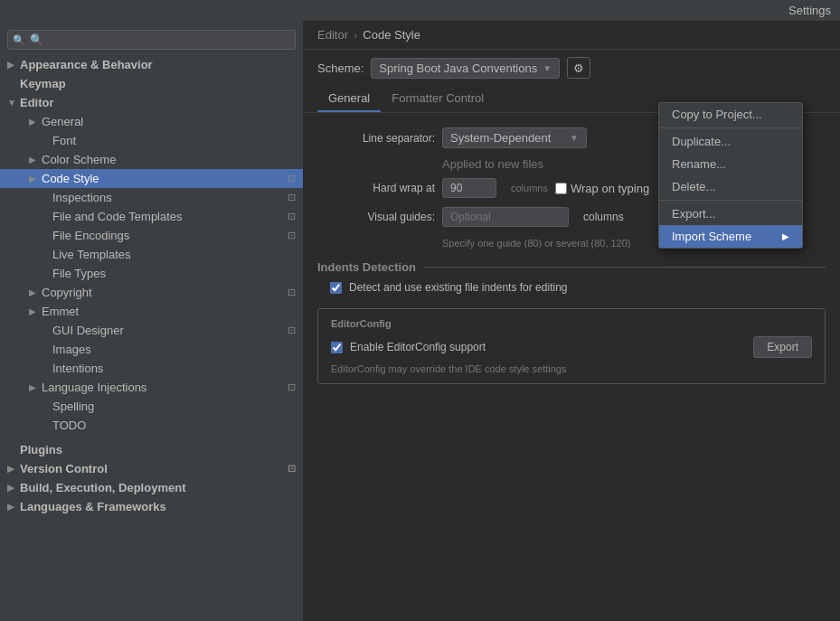 The image size is (840, 621). I want to click on sidebar-item-languages-frameworks: ▶ Languages & Frameworks, so click(152, 506).